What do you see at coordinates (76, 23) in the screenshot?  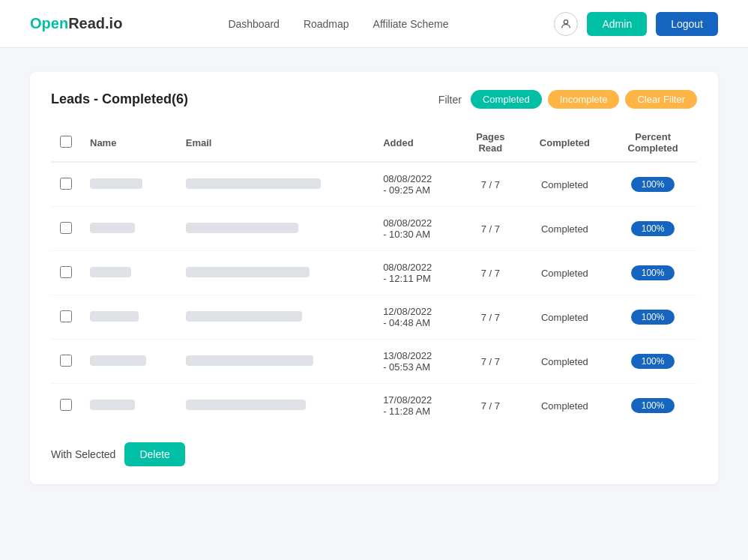 I see `logo-text: OpenRead.io` at bounding box center [76, 23].